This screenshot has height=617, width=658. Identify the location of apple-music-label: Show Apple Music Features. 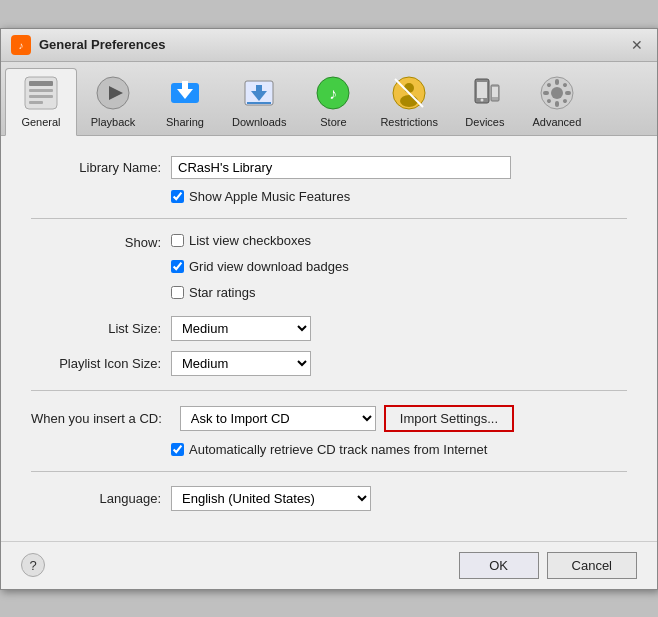
(270, 196).